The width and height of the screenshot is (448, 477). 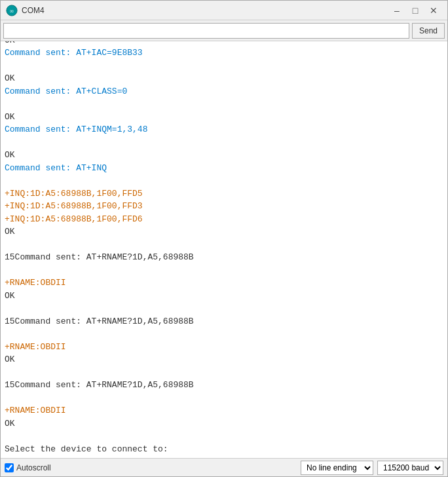 I want to click on console-line: +INQ:1D:A5:68988B,1F00,FFD6, so click(x=224, y=219).